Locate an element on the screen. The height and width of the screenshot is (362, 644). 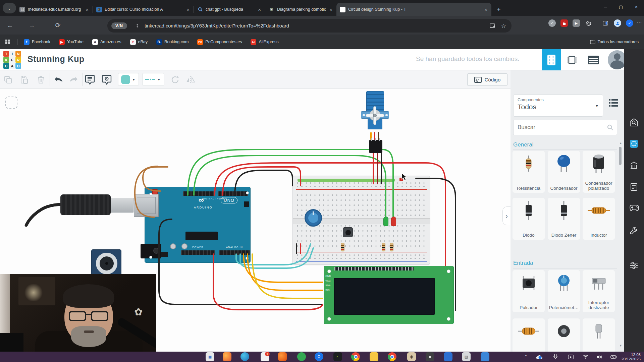
component-partial-knob is located at coordinates (564, 335).